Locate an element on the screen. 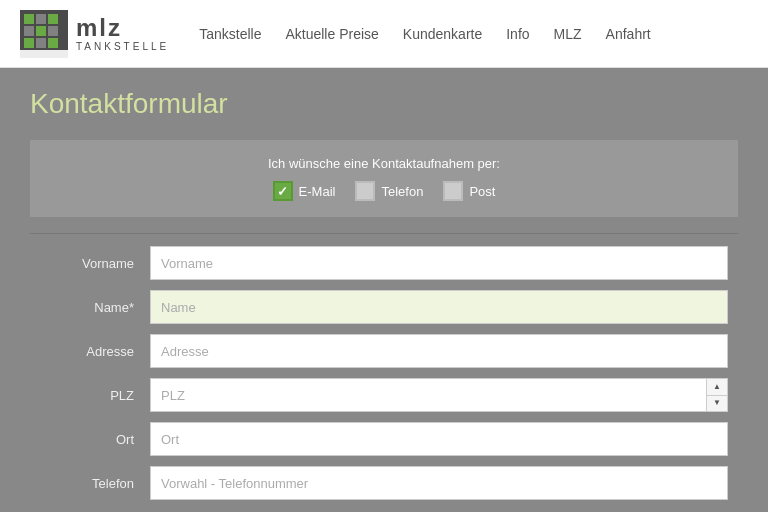 The width and height of the screenshot is (768, 512). form-row-ort: Ort is located at coordinates (384, 439).